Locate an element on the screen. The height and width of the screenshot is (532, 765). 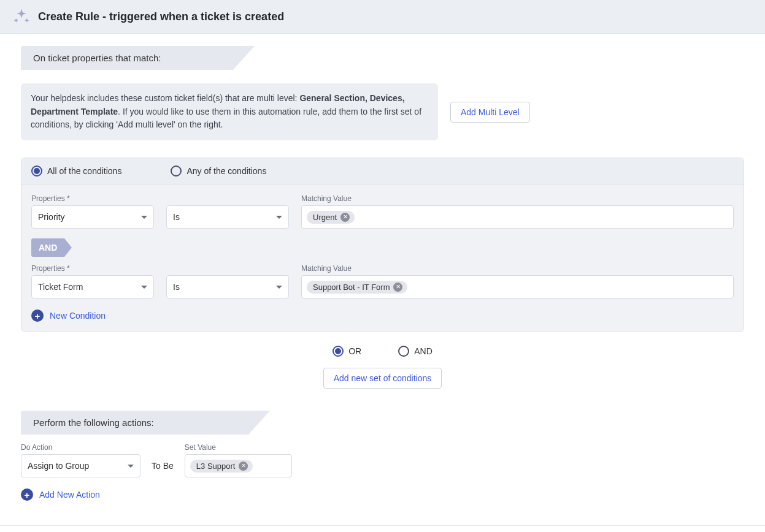
do-action-select: Assign to Group is located at coordinates (81, 466).